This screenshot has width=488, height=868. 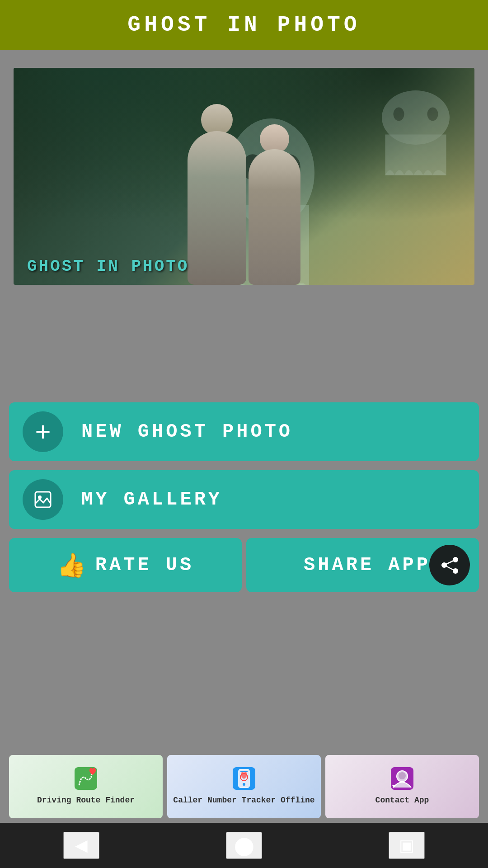 What do you see at coordinates (244, 778) in the screenshot?
I see `caller-tracker-icon` at bounding box center [244, 778].